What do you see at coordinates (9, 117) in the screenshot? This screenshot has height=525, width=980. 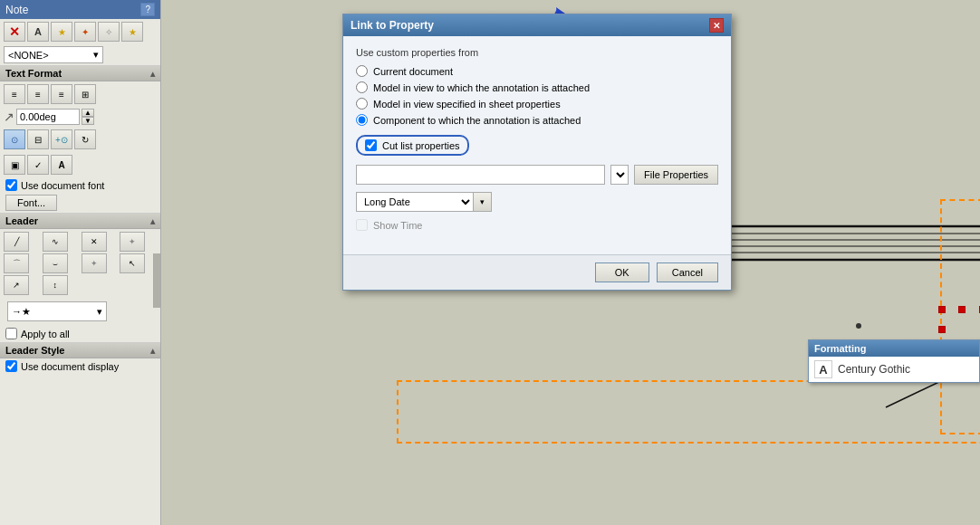 I see `angle-icon: ↗` at bounding box center [9, 117].